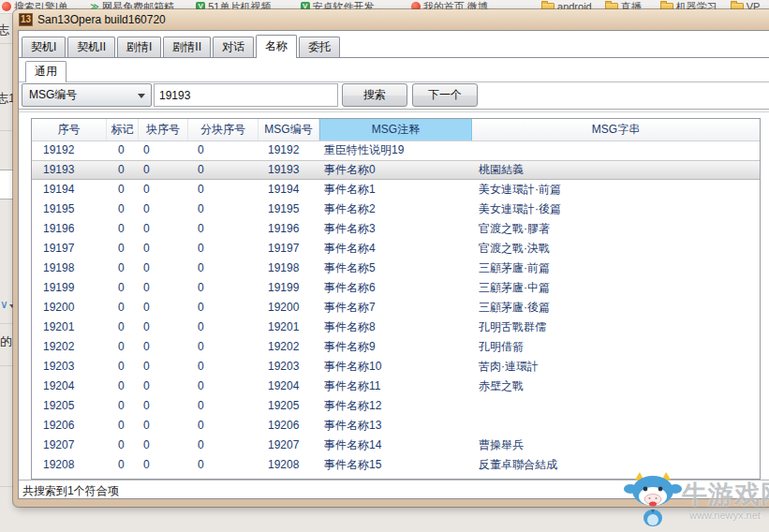  Describe the element at coordinates (616, 347) in the screenshot. I see `cell-msg-string: 孔明借箭` at that location.